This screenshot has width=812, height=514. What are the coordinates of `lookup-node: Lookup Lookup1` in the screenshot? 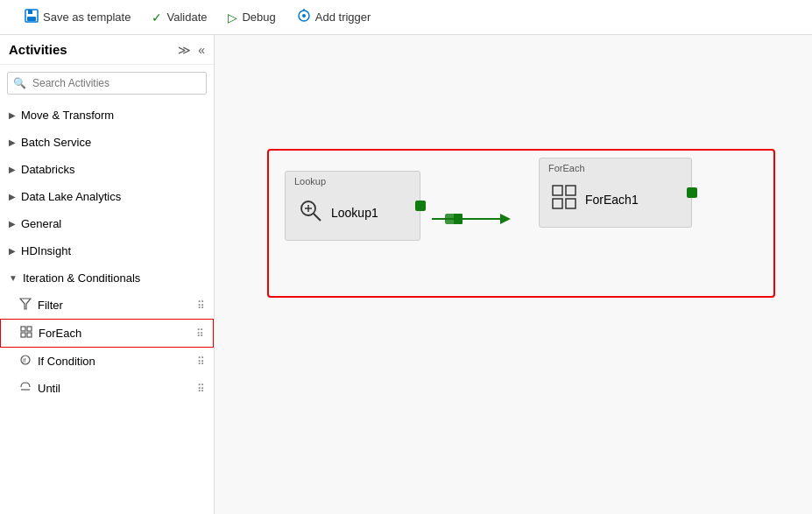 It's located at (352, 206).